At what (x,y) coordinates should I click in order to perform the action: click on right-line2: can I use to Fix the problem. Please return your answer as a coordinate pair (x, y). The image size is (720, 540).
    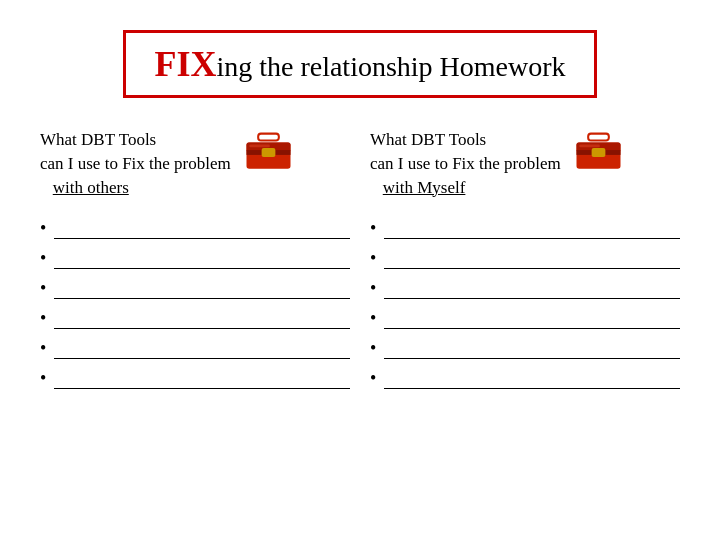
    Looking at the image, I should click on (466, 164).